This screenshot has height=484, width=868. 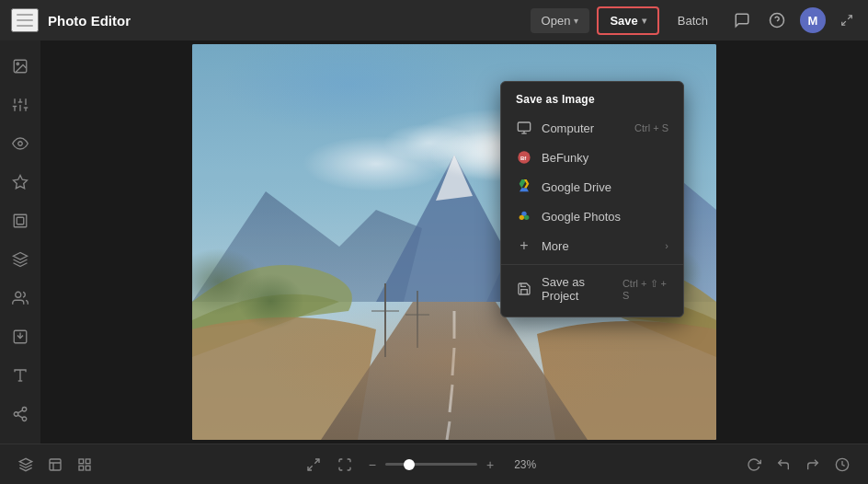 What do you see at coordinates (55, 465) in the screenshot?
I see `bottom-left` at bounding box center [55, 465].